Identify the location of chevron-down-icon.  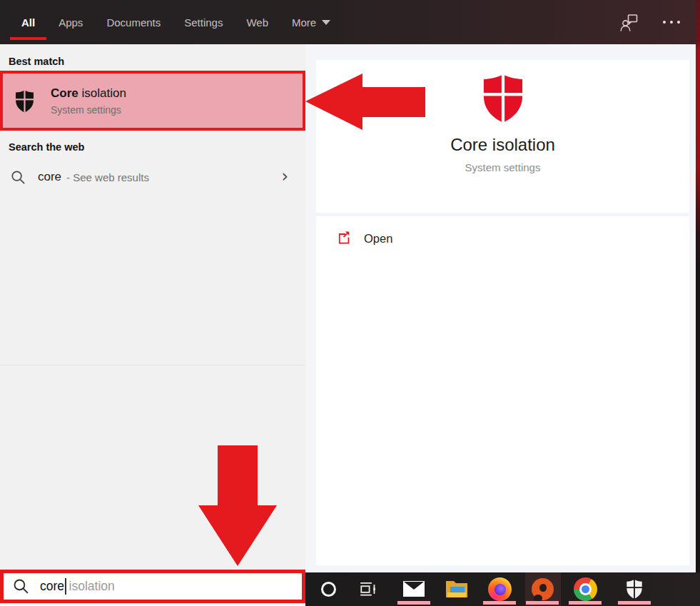
(326, 23).